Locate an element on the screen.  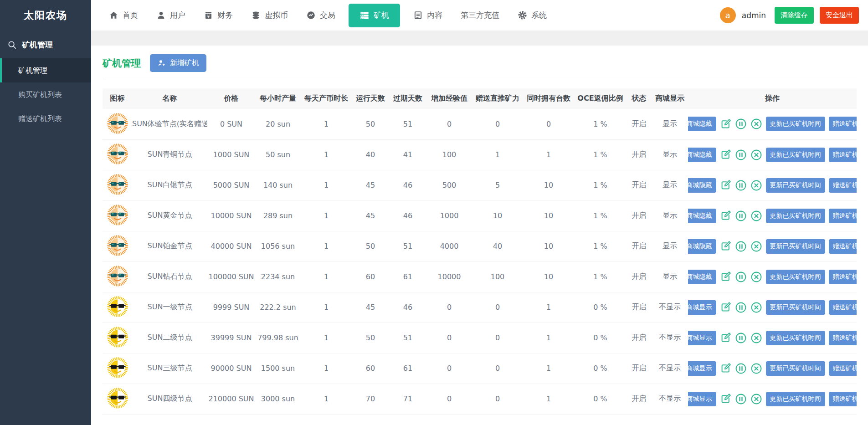
actions-cell: 商城显示 is located at coordinates (772, 399).